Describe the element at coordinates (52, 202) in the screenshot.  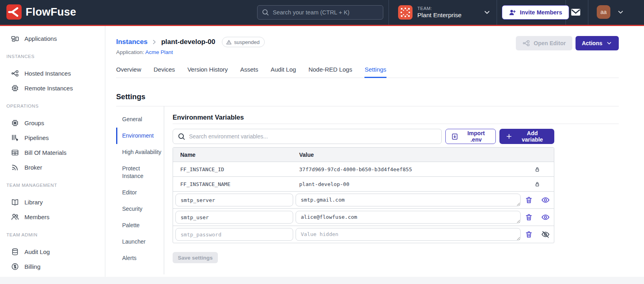
I see `sidebar-item-library: Library` at that location.